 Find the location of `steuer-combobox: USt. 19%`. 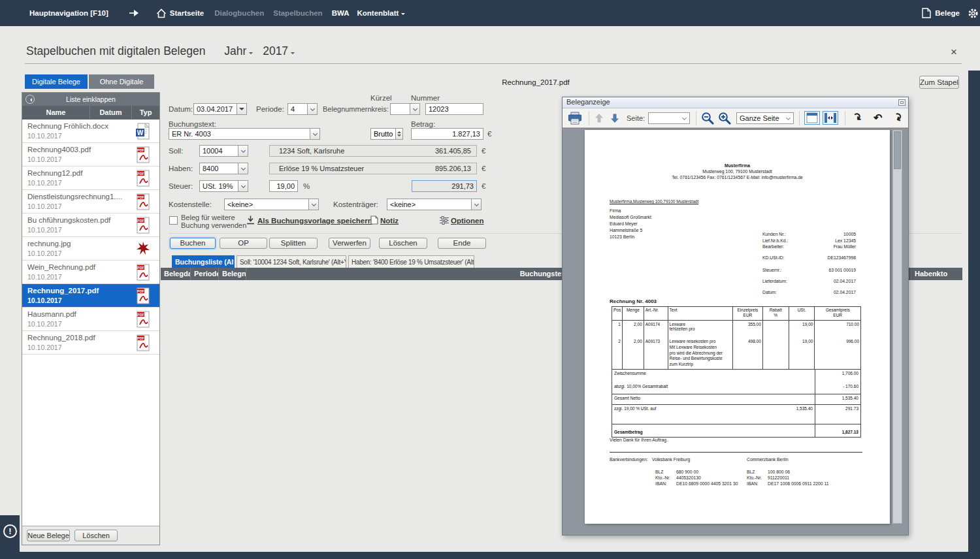

steuer-combobox: USt. 19% is located at coordinates (223, 186).